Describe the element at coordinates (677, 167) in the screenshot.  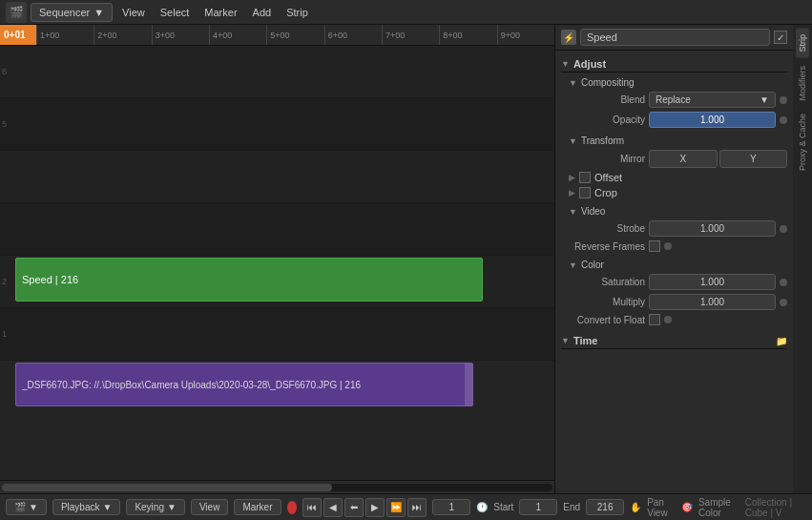
I see `transform-subsection: ▼ Transform Mirror X Y ▶ Offset` at that location.